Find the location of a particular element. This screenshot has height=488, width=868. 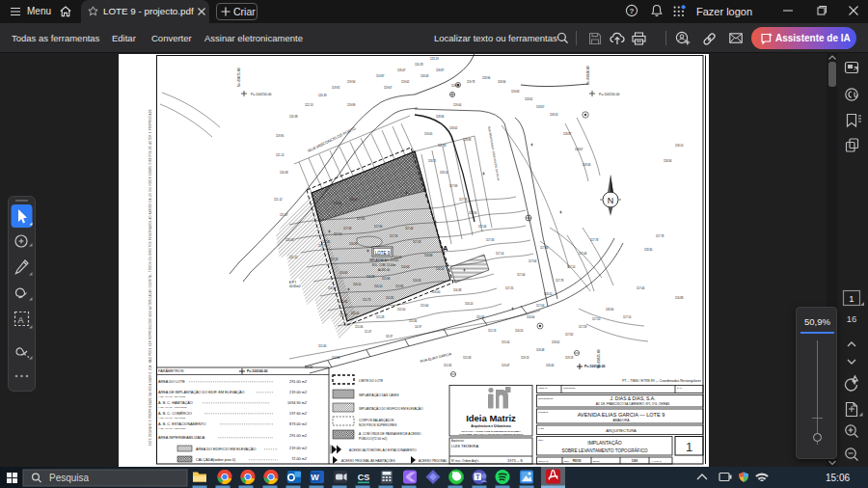

svg-text:SOBRE LEVANTAMENTO TOPOGRÁFI: SOBRE LEVANTAMENTO TOPOGRÁFICO is located at coordinates (605, 450).